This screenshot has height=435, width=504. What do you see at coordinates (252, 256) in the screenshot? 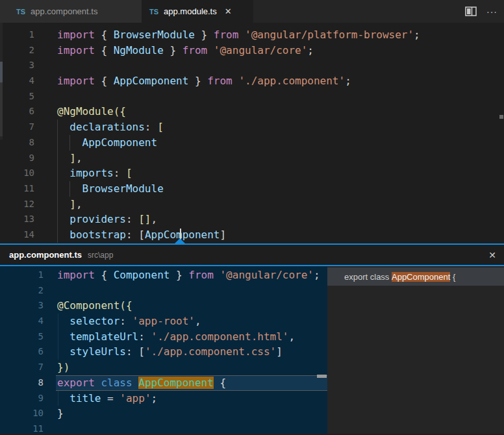
I see `peek-header: app.component.ts src\app ✕` at bounding box center [252, 256].